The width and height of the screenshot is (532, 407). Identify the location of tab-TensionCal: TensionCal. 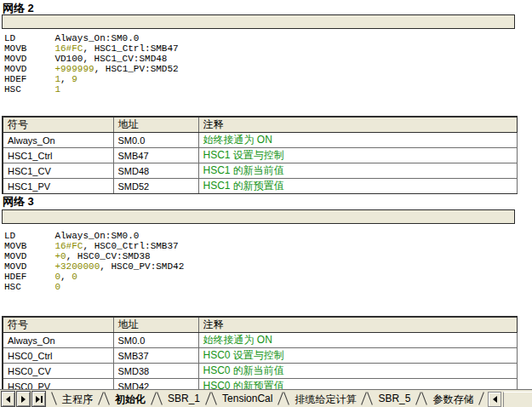
(247, 398).